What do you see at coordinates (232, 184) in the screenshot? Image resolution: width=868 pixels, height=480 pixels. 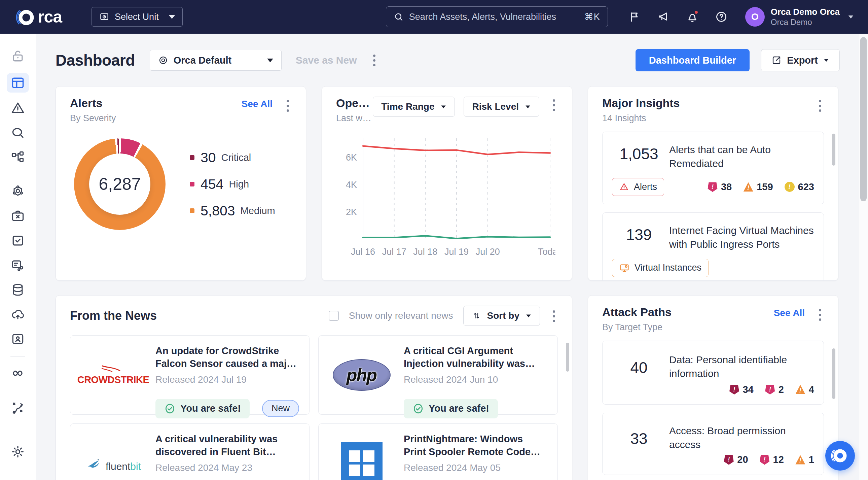 I see `legend-item-high: 454 High` at bounding box center [232, 184].